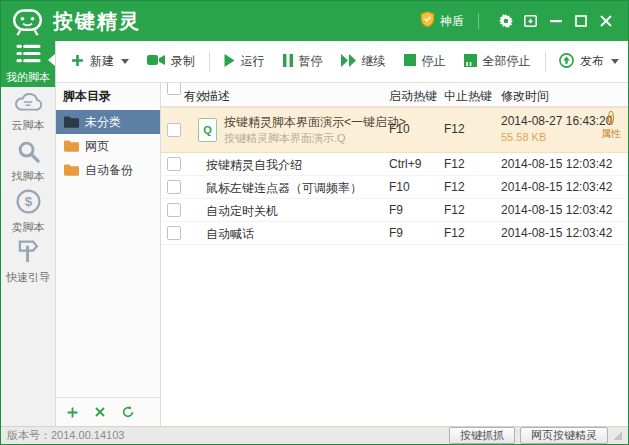 The image size is (629, 445). What do you see at coordinates (546, 62) in the screenshot?
I see `toolbar-separator` at bounding box center [546, 62].